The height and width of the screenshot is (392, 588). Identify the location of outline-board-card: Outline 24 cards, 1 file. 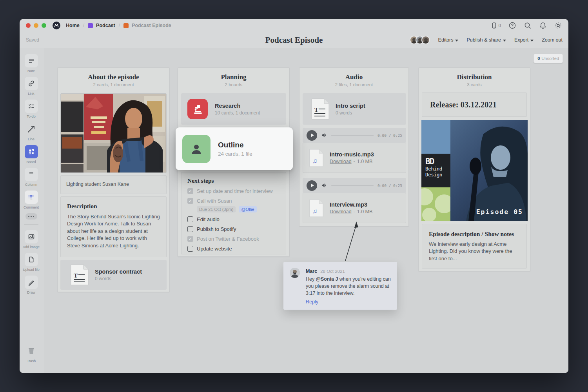
(234, 149).